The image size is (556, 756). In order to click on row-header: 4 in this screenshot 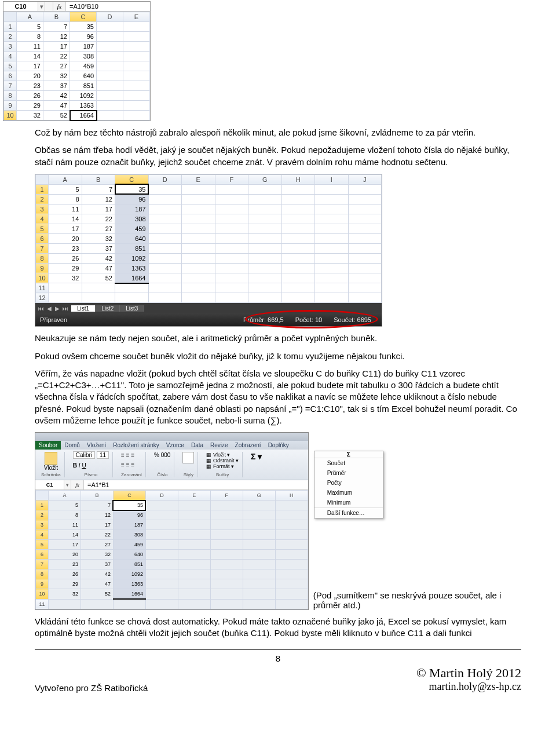, I will do `click(10, 57)`.